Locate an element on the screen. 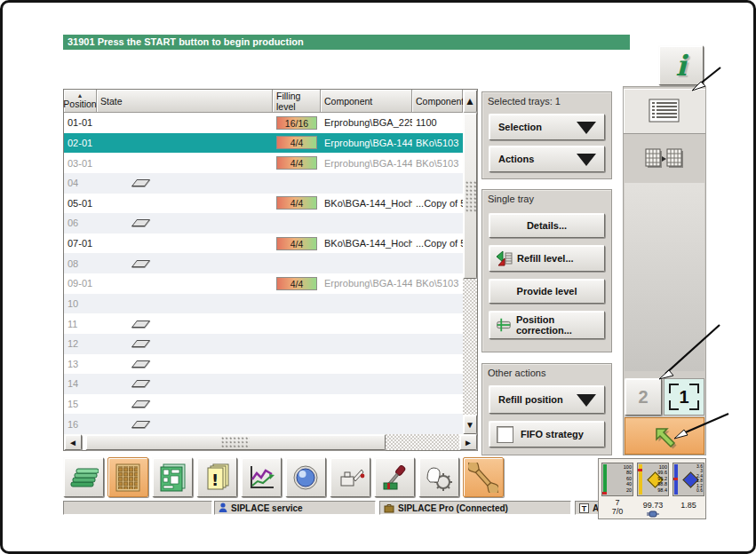  table-header: ▲ Position State Filling level Component… is located at coordinates (270, 101).